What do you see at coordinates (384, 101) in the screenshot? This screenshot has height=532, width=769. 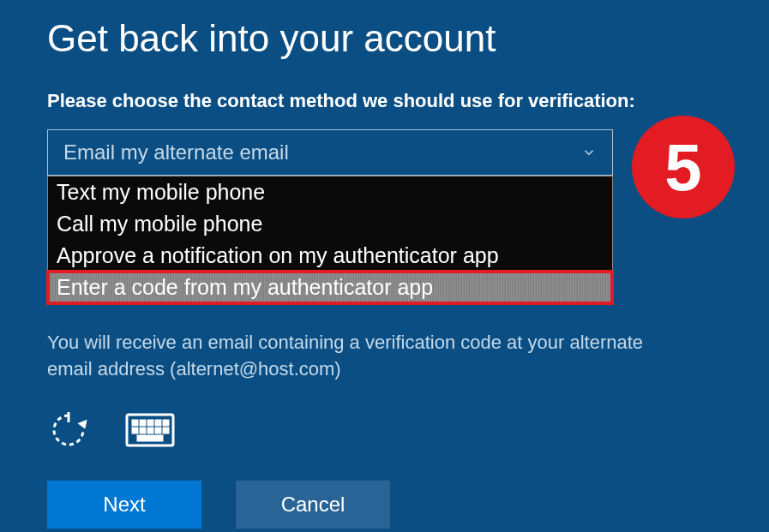 I see `instruction-text: Please choose the contact method we shou…` at bounding box center [384, 101].